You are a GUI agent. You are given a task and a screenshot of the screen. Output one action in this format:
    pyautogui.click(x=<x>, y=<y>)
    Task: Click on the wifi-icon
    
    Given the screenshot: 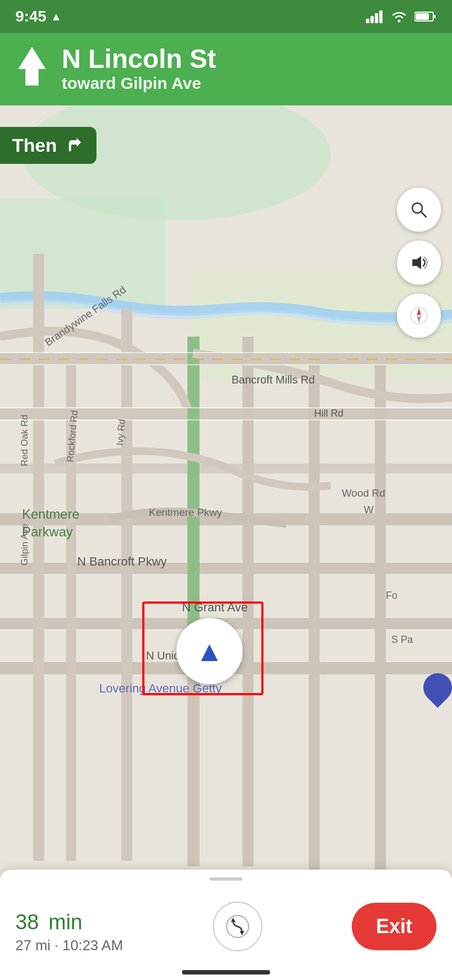 What is the action you would take?
    pyautogui.click(x=399, y=17)
    